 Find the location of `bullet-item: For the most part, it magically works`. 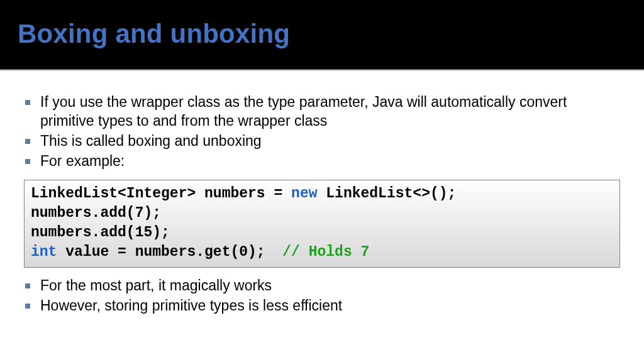

bullet-item: For the most part, it magically works is located at coordinates (322, 286).